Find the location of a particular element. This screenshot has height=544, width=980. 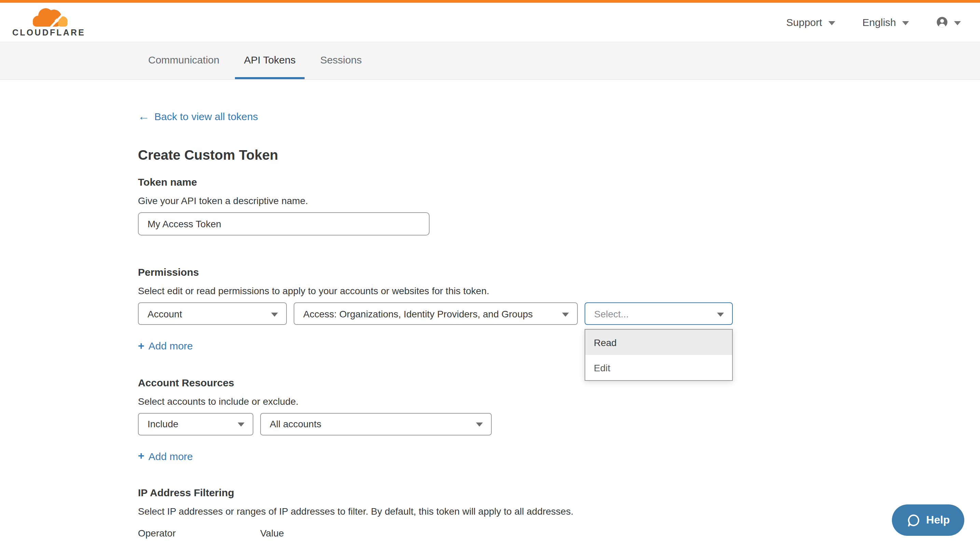

token-name-heading: Token name is located at coordinates (559, 182).